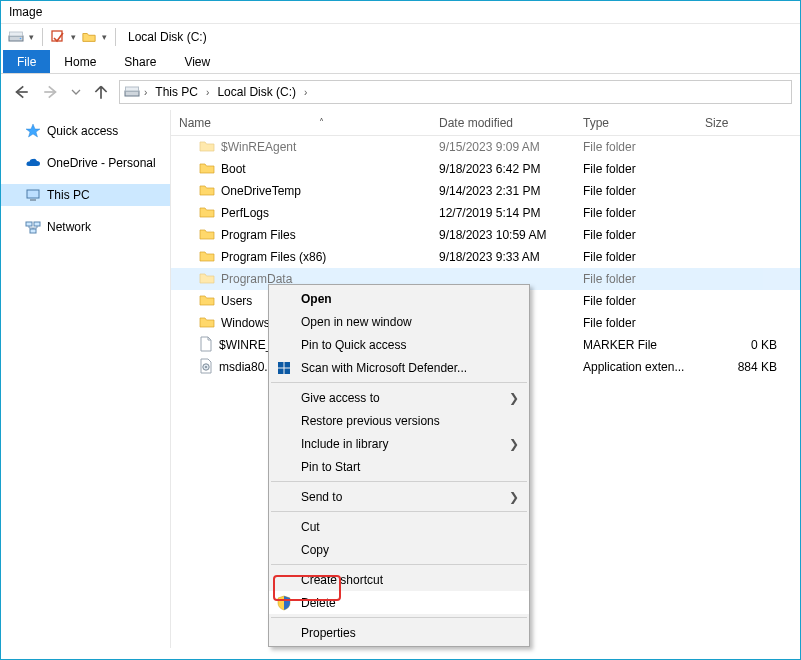 Image resolution: width=801 pixels, height=660 pixels. What do you see at coordinates (33, 195) in the screenshot?
I see `pc-icon` at bounding box center [33, 195].